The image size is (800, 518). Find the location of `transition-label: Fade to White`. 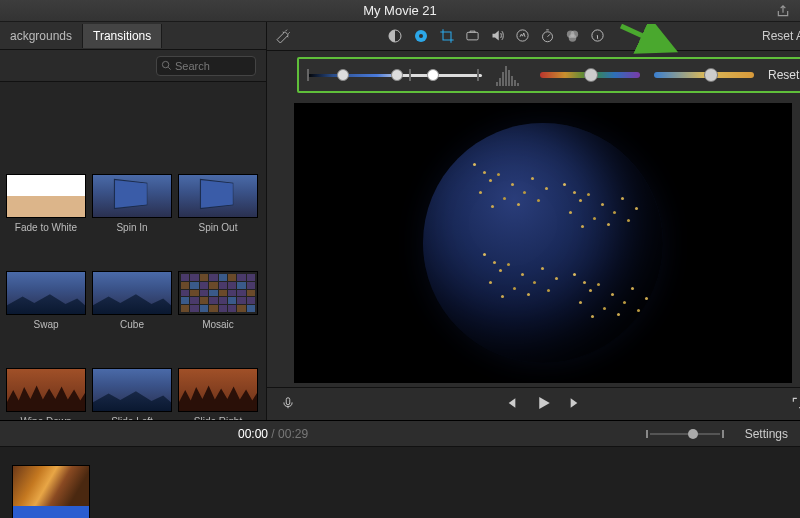

transition-label: Fade to White is located at coordinates (46, 228).